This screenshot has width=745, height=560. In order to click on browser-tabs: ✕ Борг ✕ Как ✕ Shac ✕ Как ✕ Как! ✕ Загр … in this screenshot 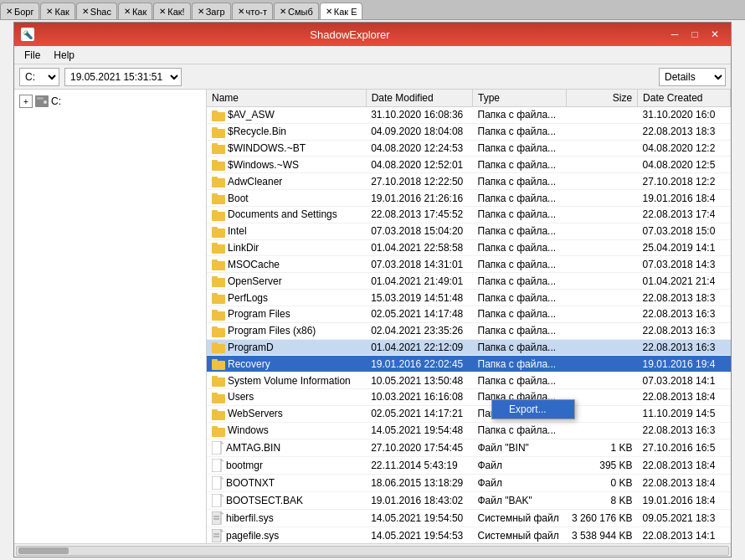, I will do `click(372, 10)`.